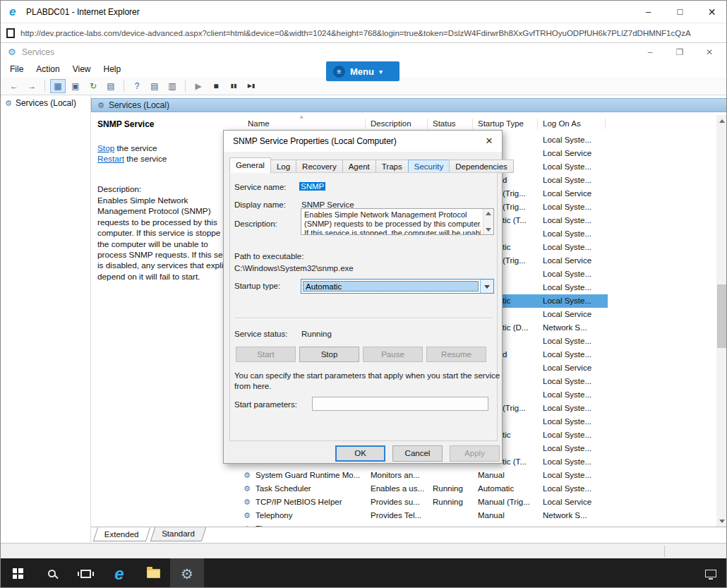  What do you see at coordinates (418, 453) in the screenshot?
I see `cancel-button: Cancel` at bounding box center [418, 453].